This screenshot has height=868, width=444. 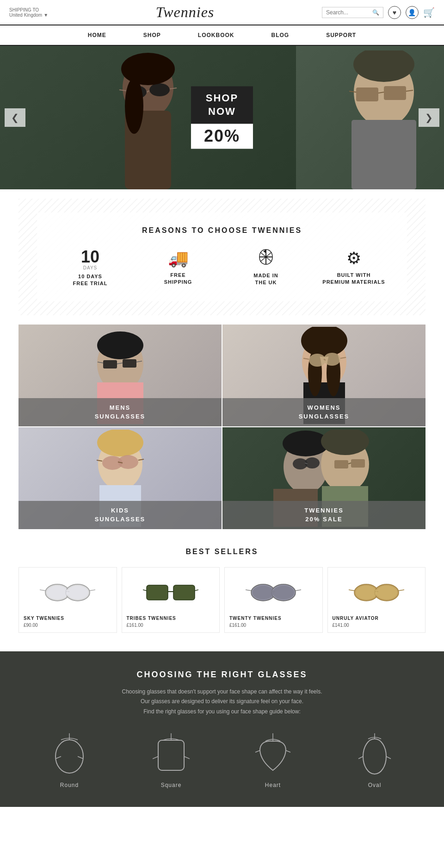 I want to click on nav-support: SUPPORT, so click(x=341, y=35).